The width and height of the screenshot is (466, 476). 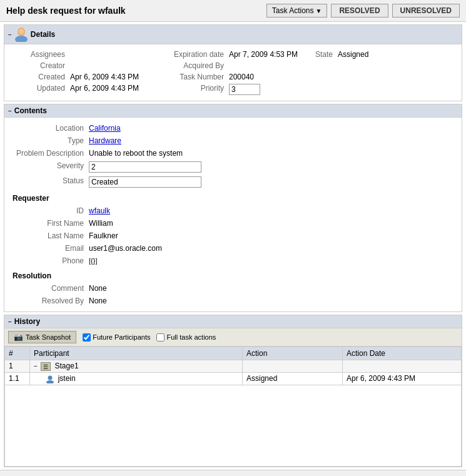 What do you see at coordinates (233, 322) in the screenshot?
I see `history-section-header: − History` at bounding box center [233, 322].